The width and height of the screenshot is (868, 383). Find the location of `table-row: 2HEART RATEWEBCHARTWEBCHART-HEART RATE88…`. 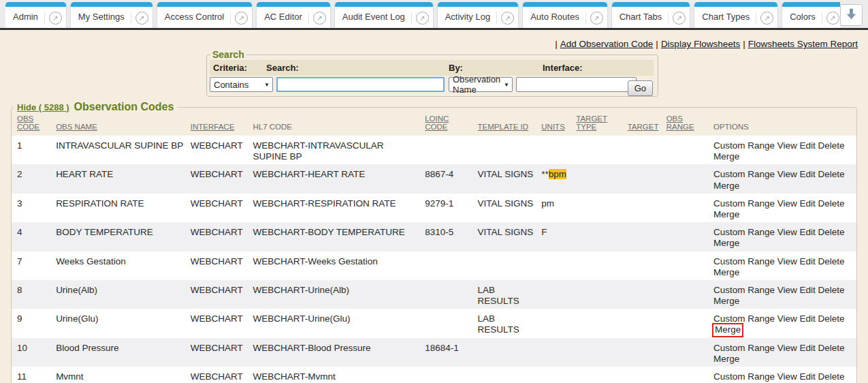

table-row: 2HEART RATEWEBCHARTWEBCHART-HEART RATE88… is located at coordinates (434, 179).